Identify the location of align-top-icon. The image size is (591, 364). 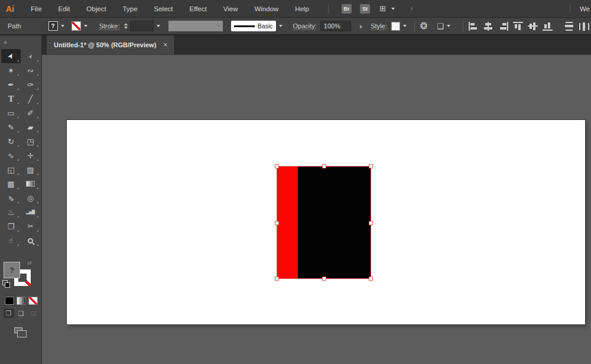
(518, 26).